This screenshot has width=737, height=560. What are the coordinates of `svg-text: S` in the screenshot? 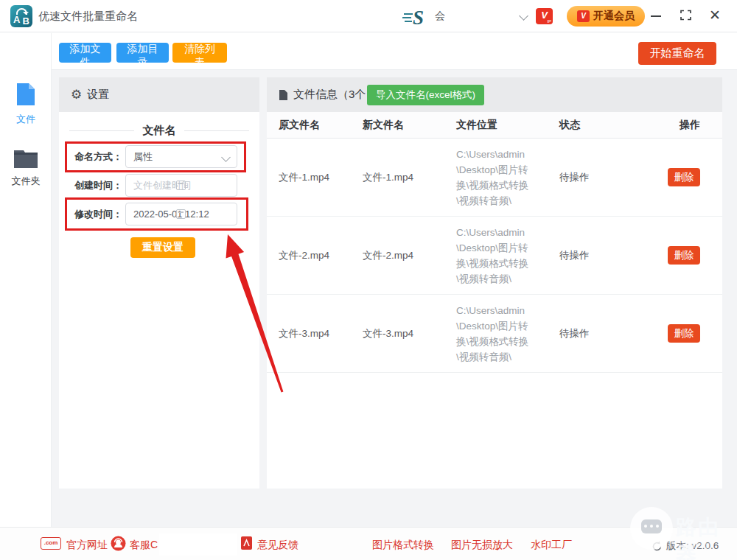 It's located at (419, 18).